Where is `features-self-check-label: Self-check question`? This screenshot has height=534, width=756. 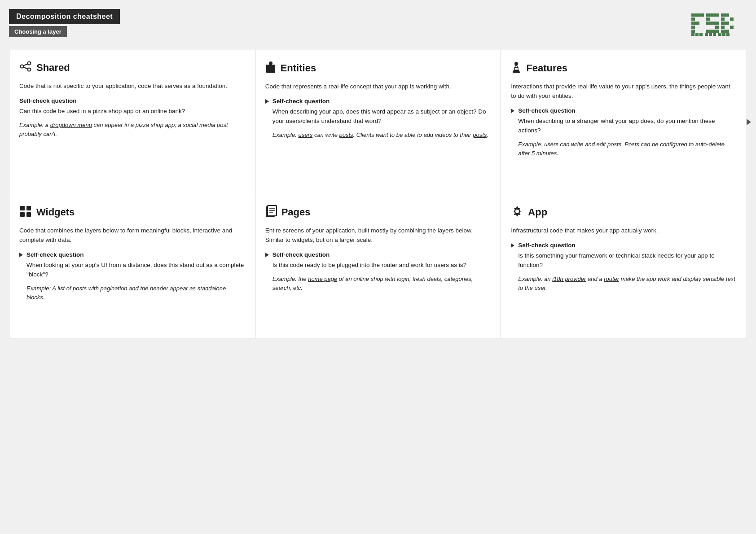
features-self-check-label: Self-check question is located at coordinates (628, 110).